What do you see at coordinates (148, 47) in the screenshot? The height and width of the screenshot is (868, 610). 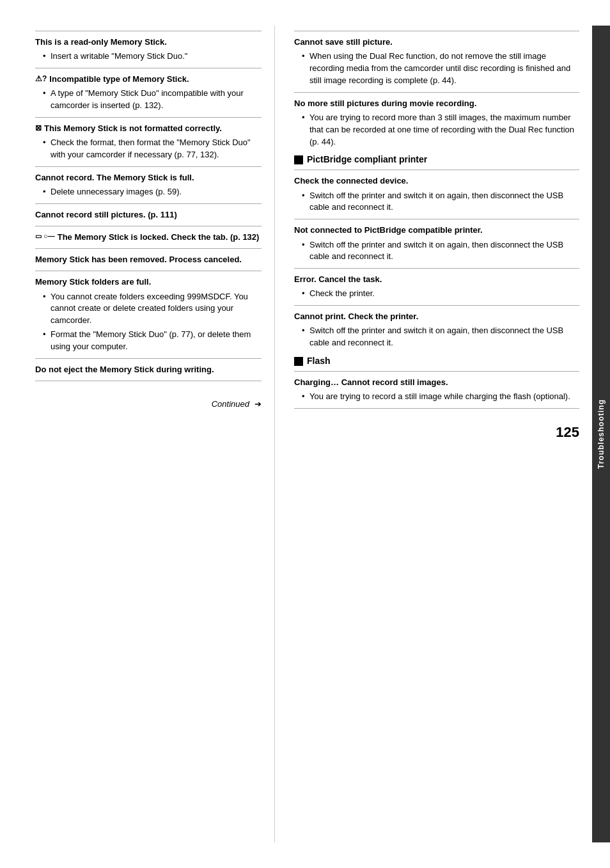 I see `section-read-only: This is a read-only Memory Stick. Insert…` at bounding box center [148, 47].